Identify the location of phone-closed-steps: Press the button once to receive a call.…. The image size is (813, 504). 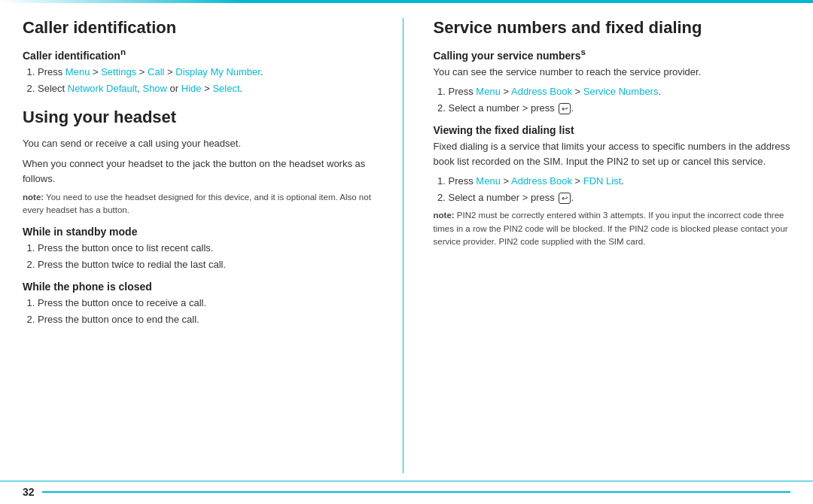
(202, 311).